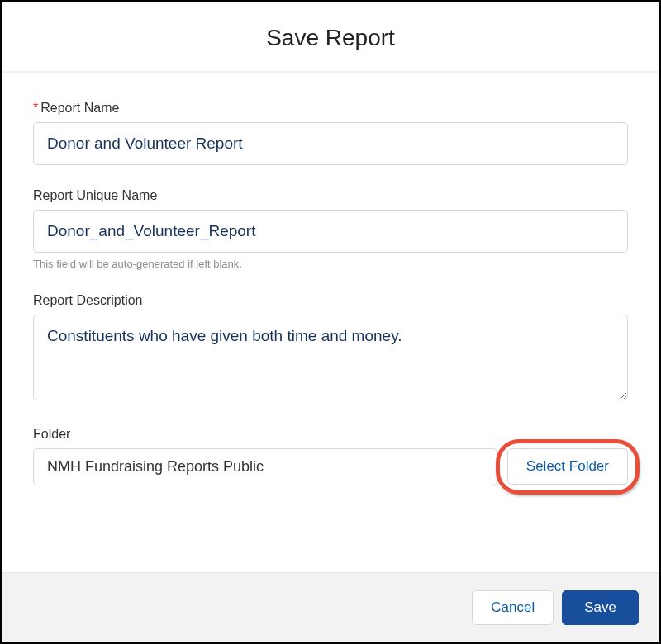 Image resolution: width=661 pixels, height=644 pixels. What do you see at coordinates (330, 456) in the screenshot?
I see `folder-group: Folder Select Folder` at bounding box center [330, 456].